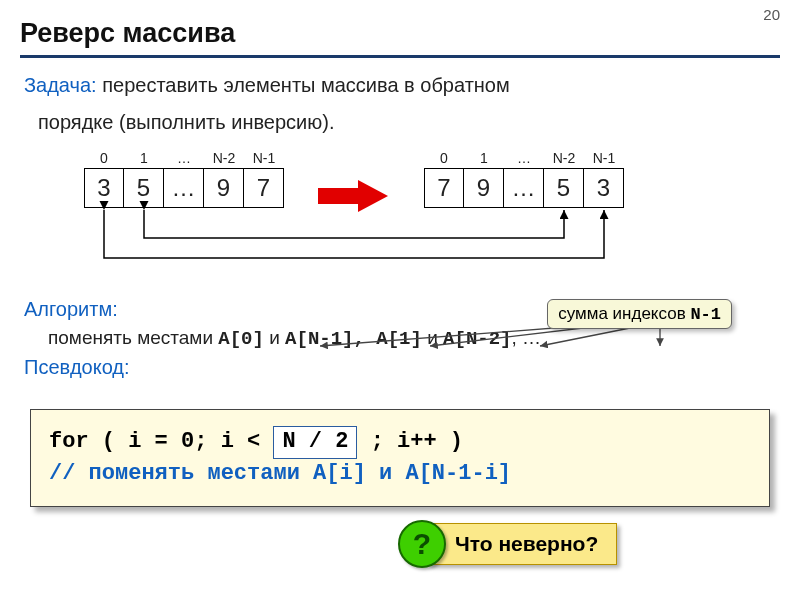 This screenshot has width=800, height=600. Describe the element at coordinates (524, 158) in the screenshot. I see `right-index-row: 0 1 … N-2 N-1` at that location.